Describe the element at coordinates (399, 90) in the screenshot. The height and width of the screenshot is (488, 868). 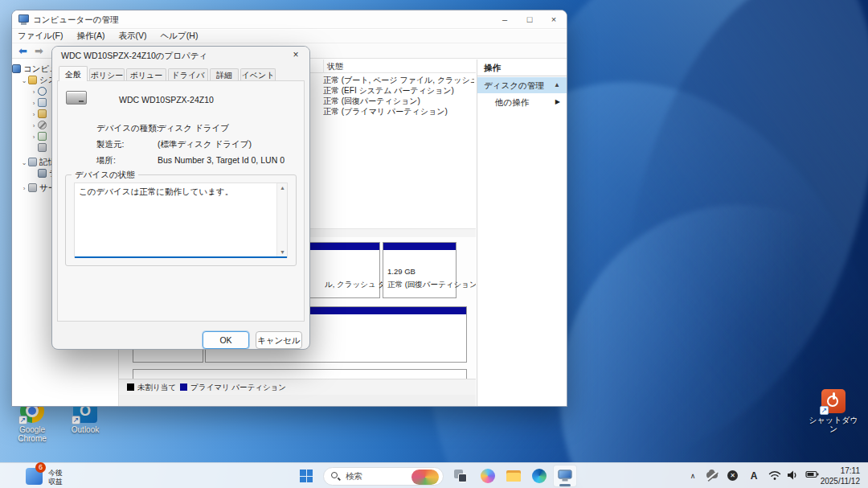
I see `volume-row: 正常 (EFI システム パーティション)` at that location.